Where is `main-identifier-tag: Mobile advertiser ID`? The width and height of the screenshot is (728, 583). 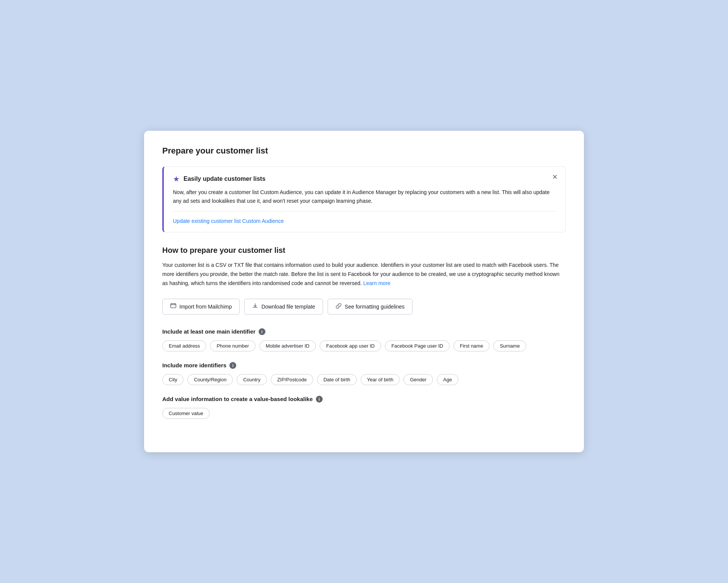
main-identifier-tag: Mobile advertiser ID is located at coordinates (288, 346).